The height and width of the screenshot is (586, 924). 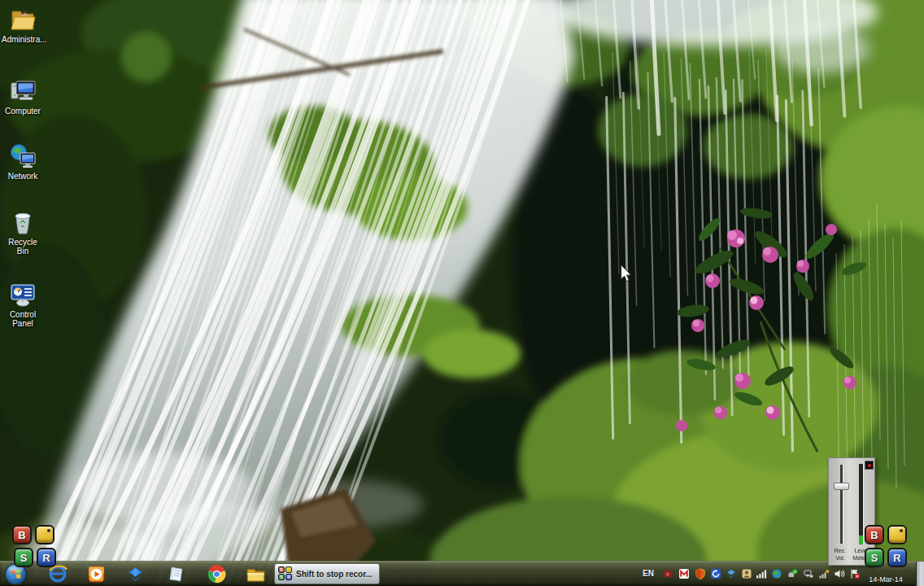 What do you see at coordinates (135, 575) in the screenshot?
I see `dropbox-icon` at bounding box center [135, 575].